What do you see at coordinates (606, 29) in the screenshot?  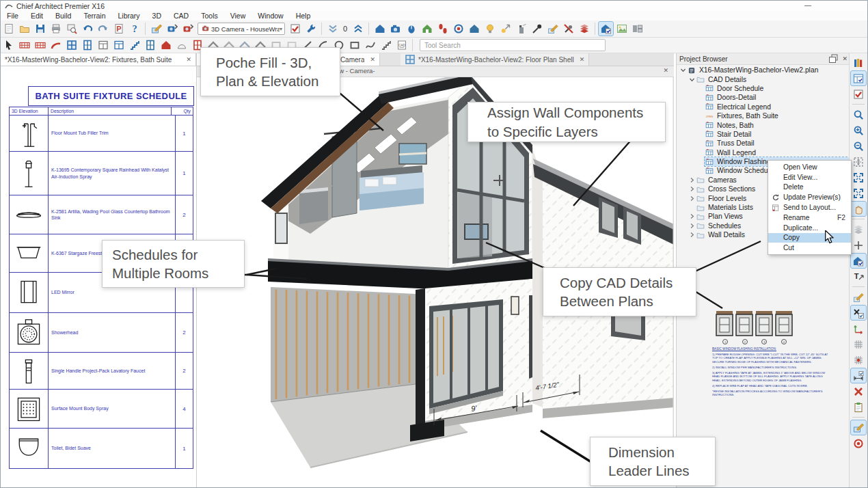 I see `display-options-button` at bounding box center [606, 29].